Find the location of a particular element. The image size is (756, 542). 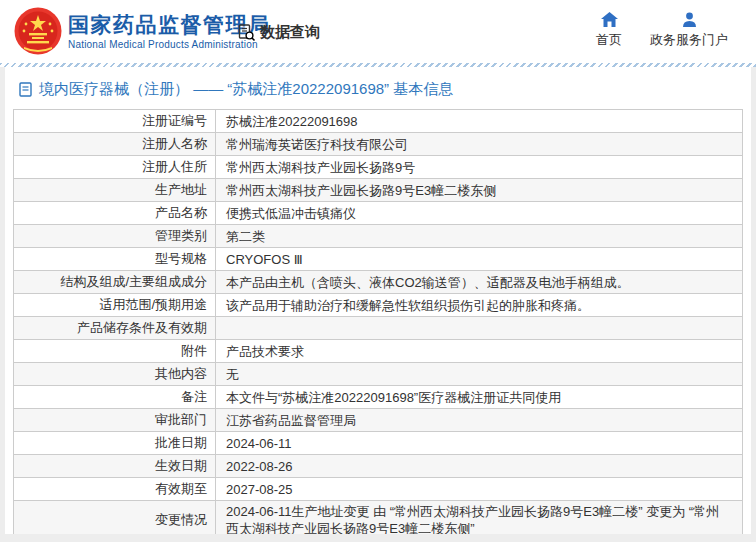

row-label: 管理类别 is located at coordinates (115, 236).